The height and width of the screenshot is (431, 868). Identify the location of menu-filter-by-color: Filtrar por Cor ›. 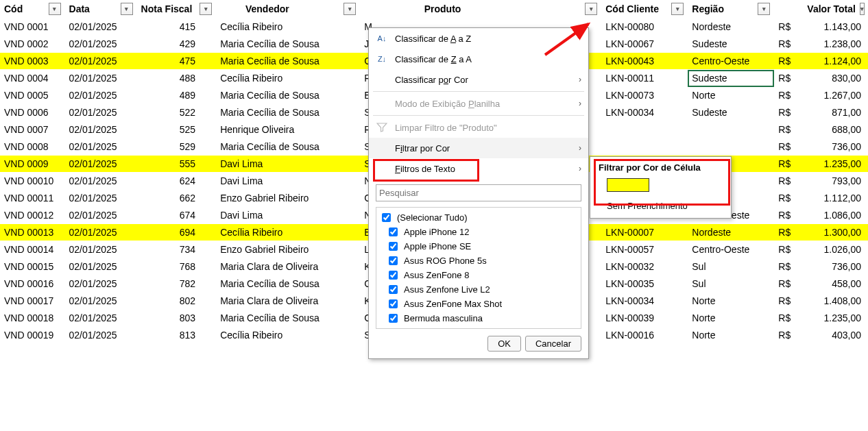
(479, 148).